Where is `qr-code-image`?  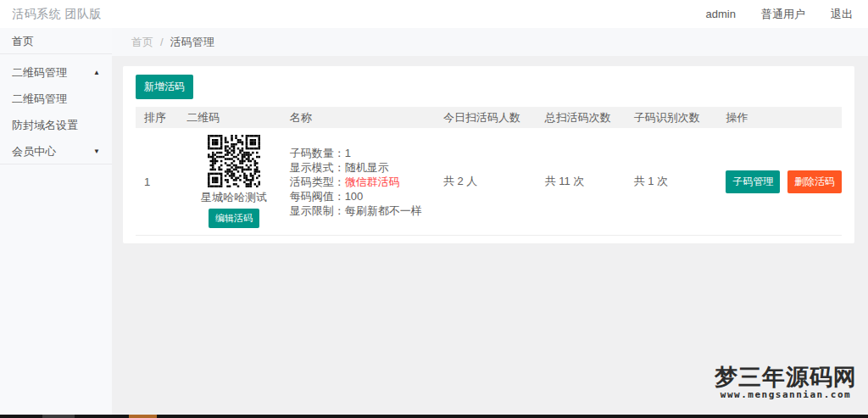 qr-code-image is located at coordinates (234, 161).